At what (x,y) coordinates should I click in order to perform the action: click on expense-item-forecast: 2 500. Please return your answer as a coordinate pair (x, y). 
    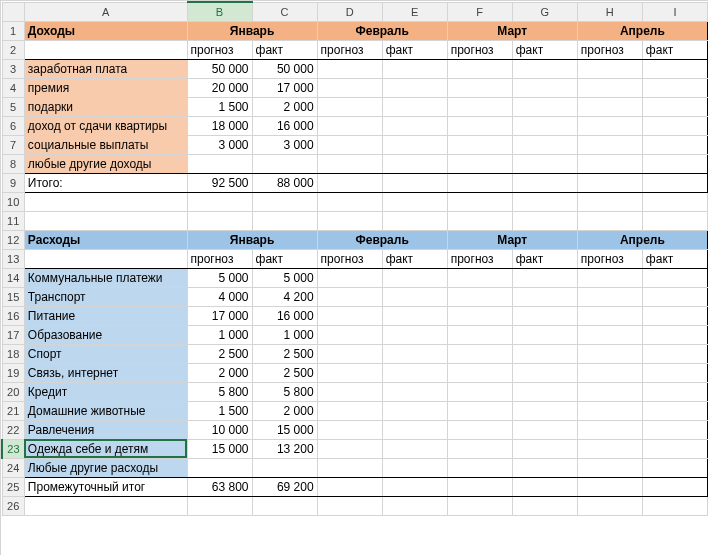
    Looking at the image, I should click on (220, 354).